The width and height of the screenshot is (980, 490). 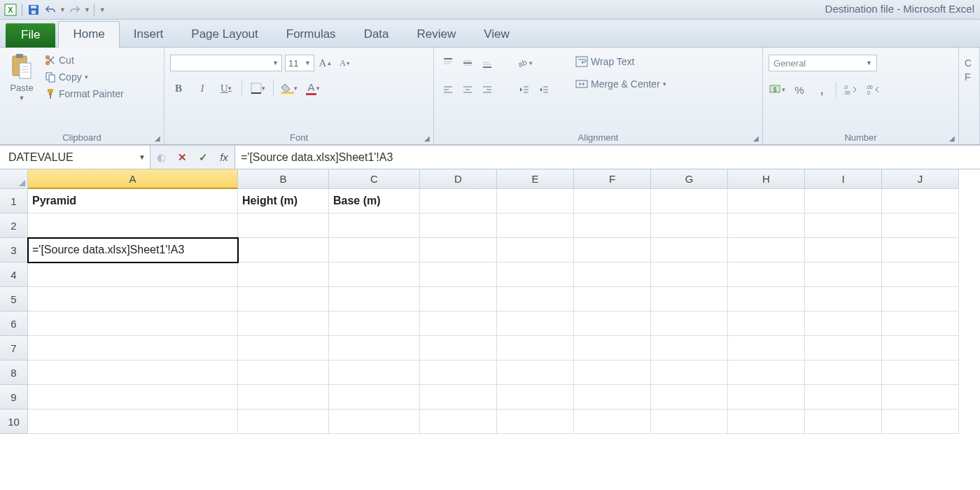 I want to click on redo-icon, so click(x=75, y=10).